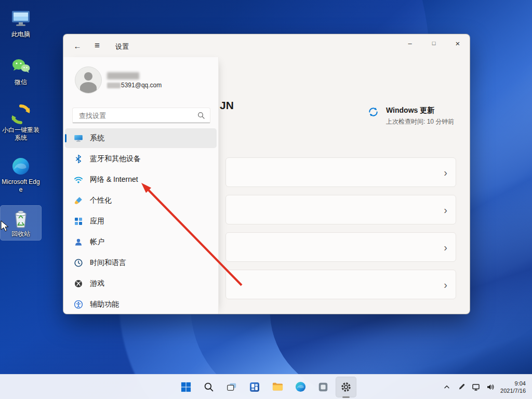  Describe the element at coordinates (88, 76) in the screenshot. I see `avatar-head` at that location.